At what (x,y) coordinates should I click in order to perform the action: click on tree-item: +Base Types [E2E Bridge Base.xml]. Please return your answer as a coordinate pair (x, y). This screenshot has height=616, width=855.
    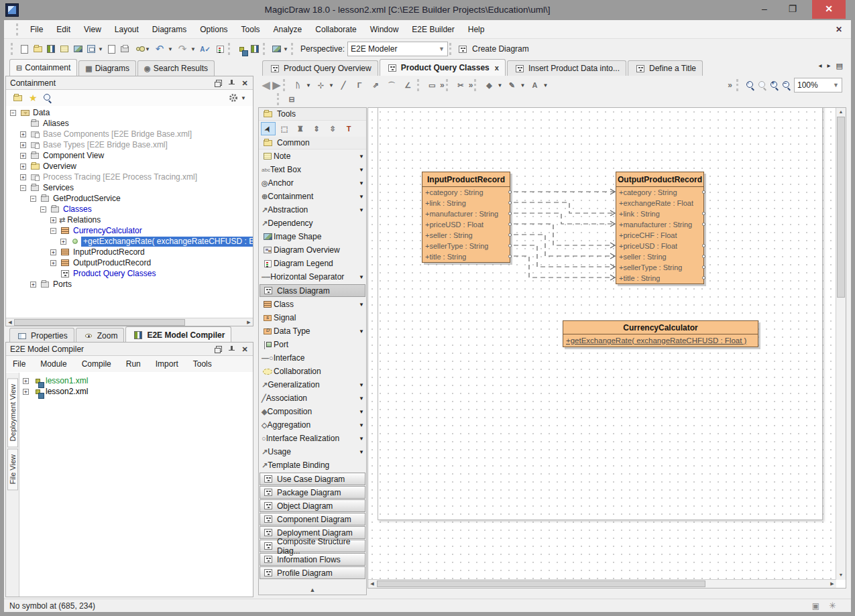
    Looking at the image, I should click on (129, 145).